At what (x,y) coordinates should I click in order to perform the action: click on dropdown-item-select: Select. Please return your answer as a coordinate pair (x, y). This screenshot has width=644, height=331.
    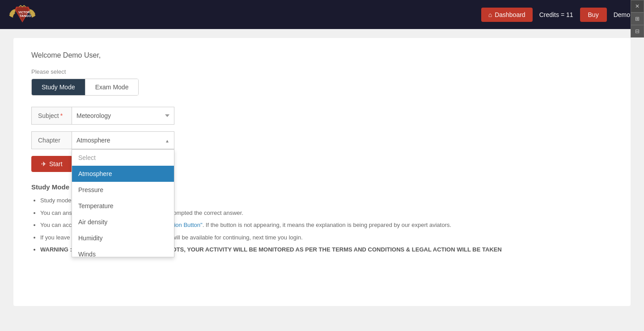
    Looking at the image, I should click on (123, 158).